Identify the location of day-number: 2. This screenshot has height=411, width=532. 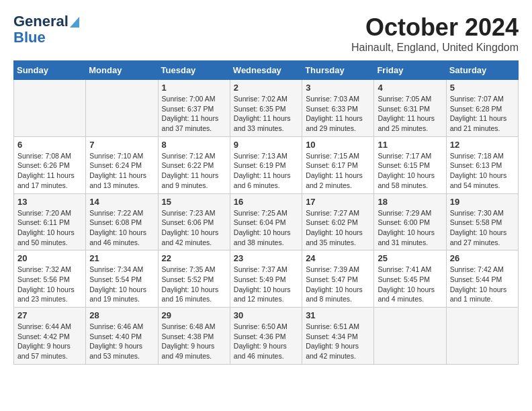
(266, 87).